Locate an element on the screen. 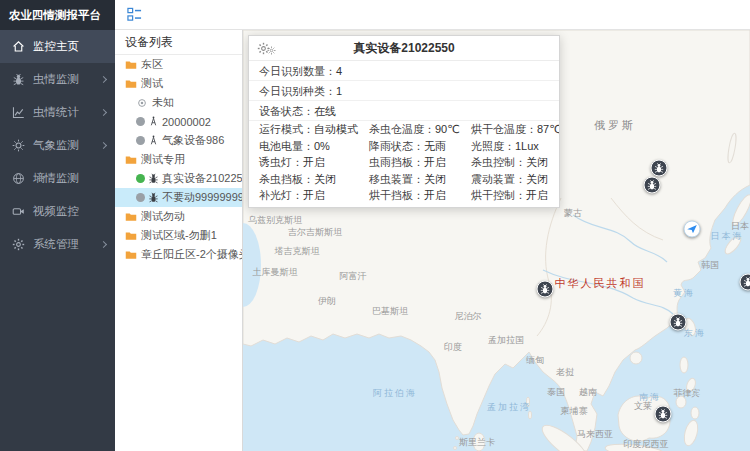  globe-icon is located at coordinates (18, 178).